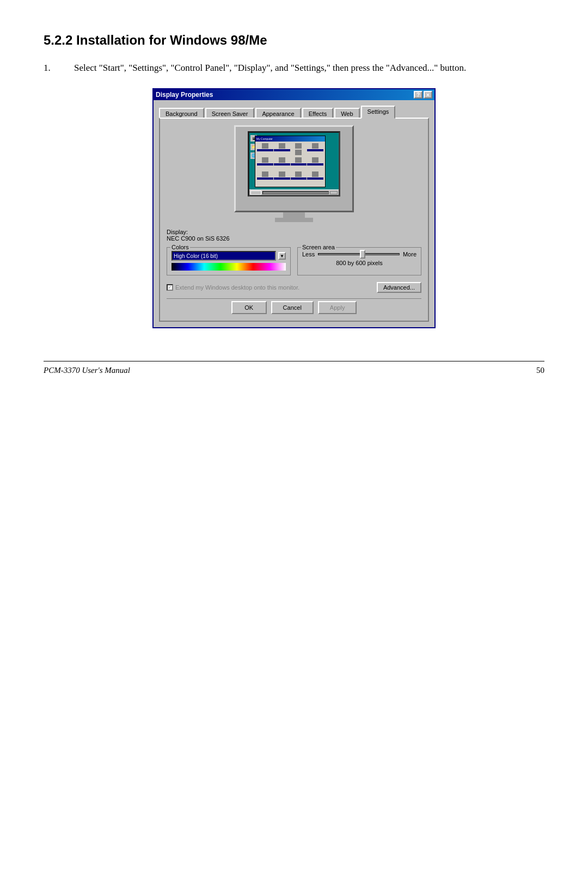  What do you see at coordinates (292, 308) in the screenshot?
I see `cancel-button: Cancel` at bounding box center [292, 308].